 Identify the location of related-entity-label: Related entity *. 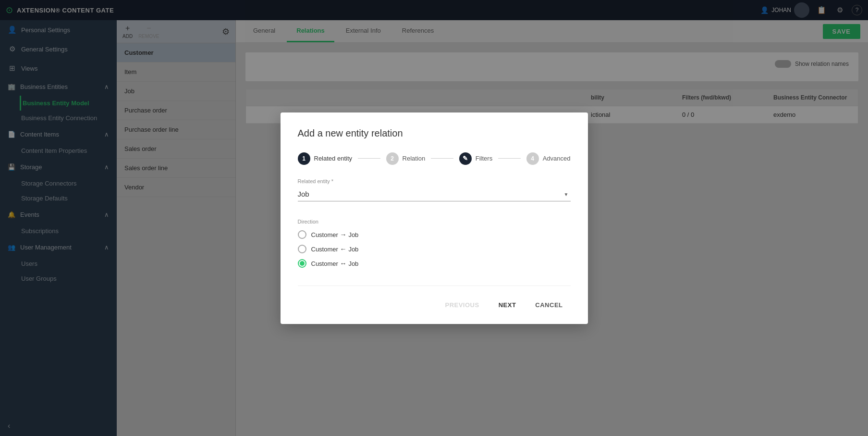
(434, 181).